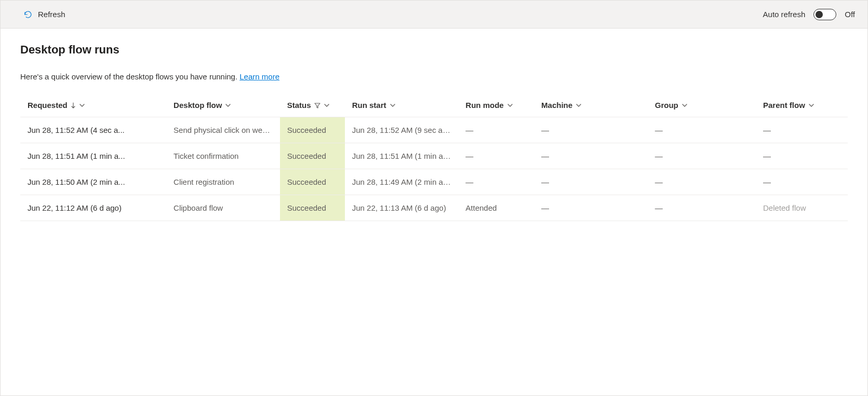 The image size is (868, 396). I want to click on cell-requested: Jun 28, 11:52 AM (4 sec a..., so click(94, 130).